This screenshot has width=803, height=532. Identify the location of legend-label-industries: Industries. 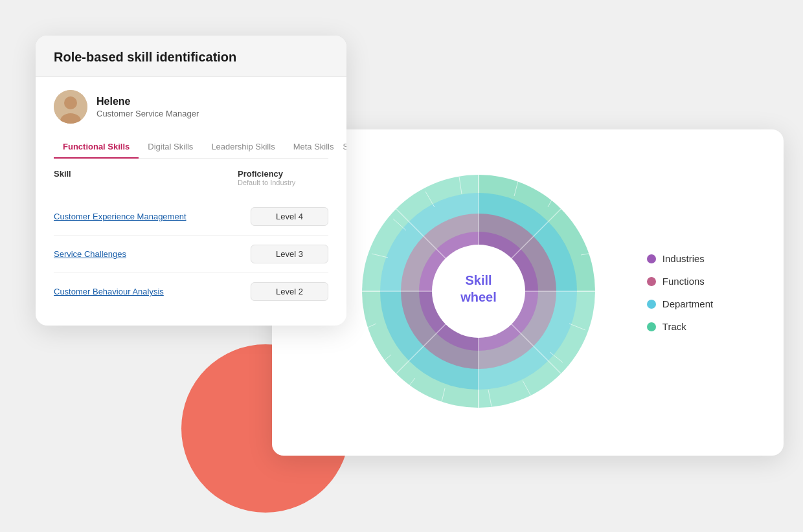
(684, 259).